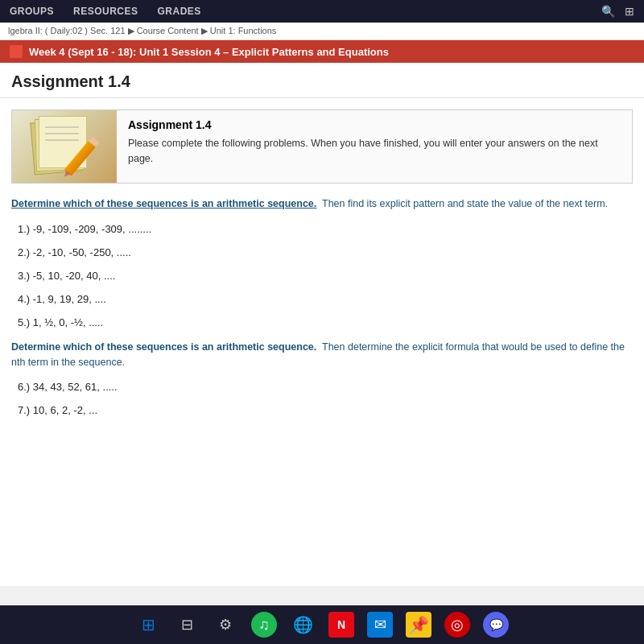 The height and width of the screenshot is (644, 644). What do you see at coordinates (374, 147) in the screenshot?
I see `assignment-card-text: Assignment 1.4 Please complete the follo…` at bounding box center [374, 147].